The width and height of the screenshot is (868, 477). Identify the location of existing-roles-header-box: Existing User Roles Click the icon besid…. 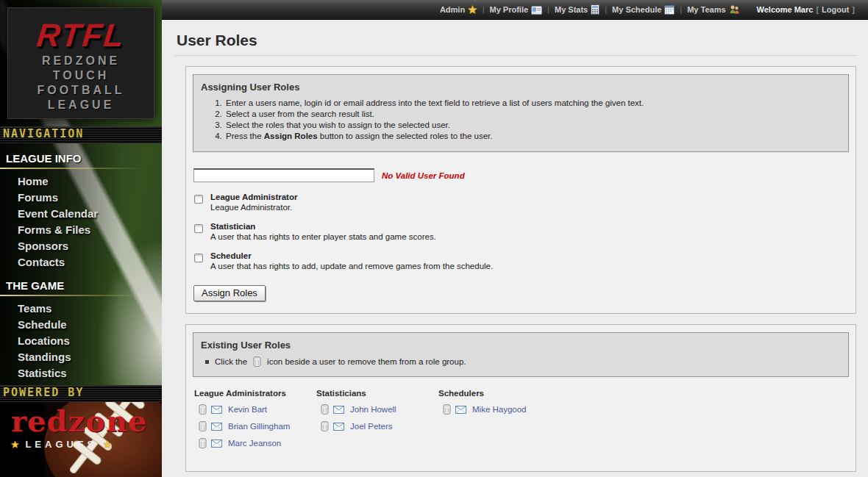
(521, 354).